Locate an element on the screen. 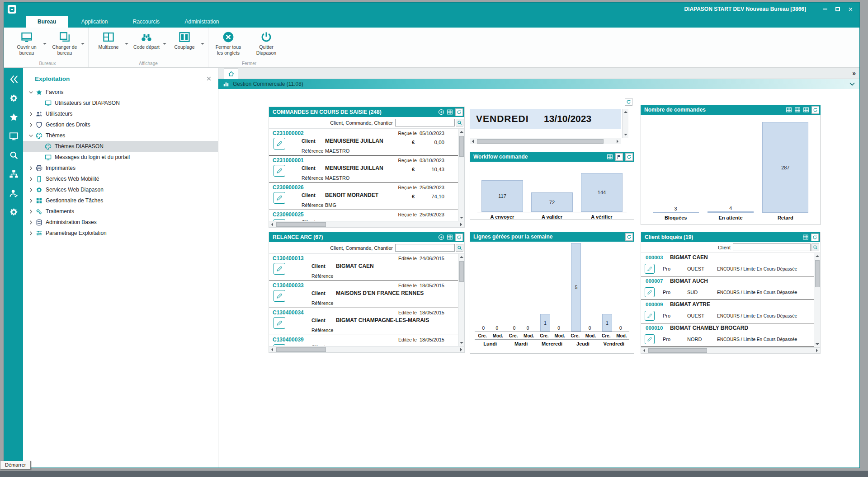 This screenshot has width=868, height=477. sidebar-item: Thèmes is located at coordinates (120, 136).